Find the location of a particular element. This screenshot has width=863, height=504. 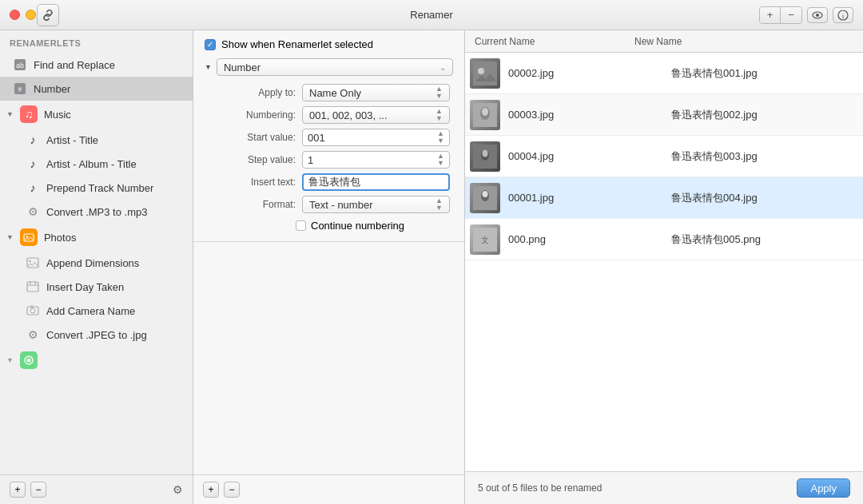

file-list-header: Current Name New Name is located at coordinates (664, 42).